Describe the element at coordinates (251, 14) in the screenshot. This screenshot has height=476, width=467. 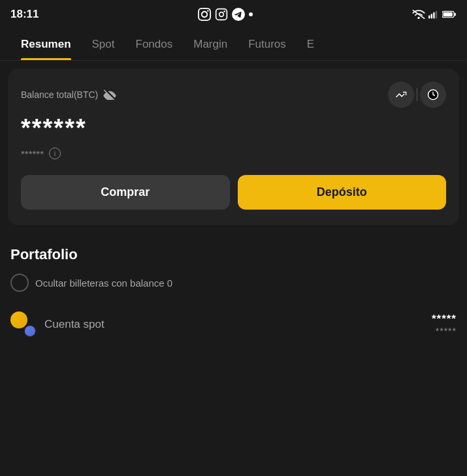
I see `notification-dot` at that location.